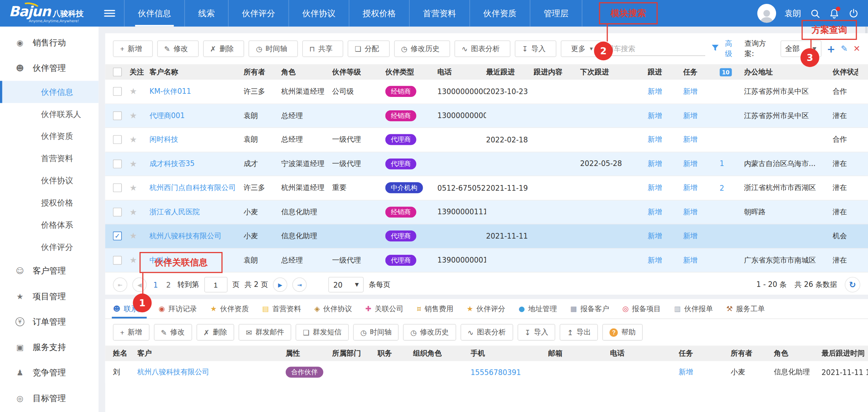  I want to click on related-tab: ◎ 报备项目, so click(642, 309).